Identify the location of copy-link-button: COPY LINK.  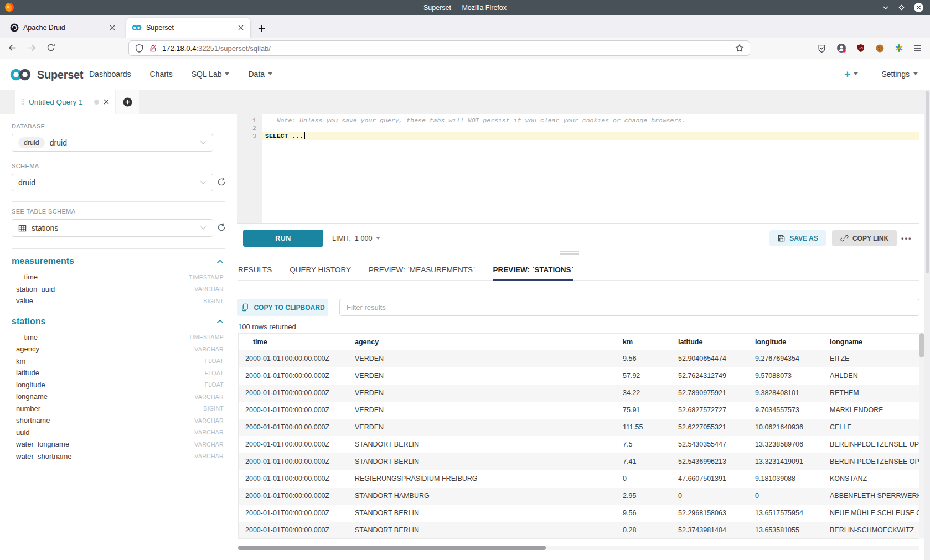
(865, 238).